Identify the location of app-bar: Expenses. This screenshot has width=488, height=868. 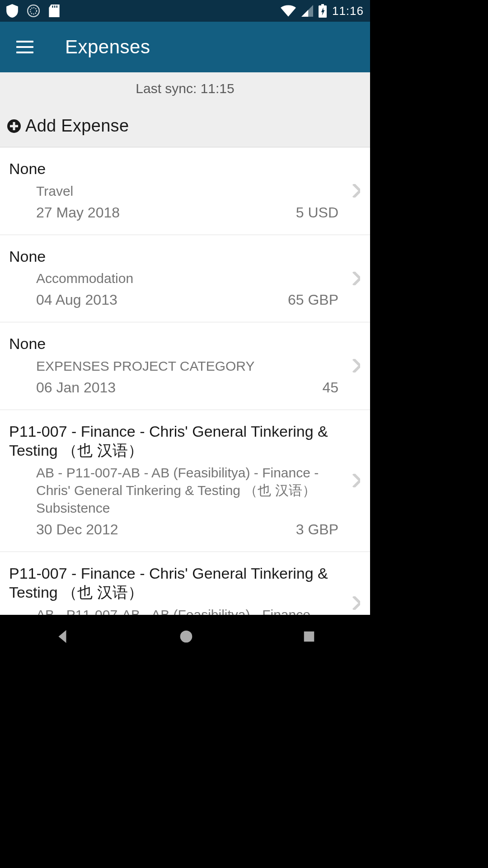
(185, 47).